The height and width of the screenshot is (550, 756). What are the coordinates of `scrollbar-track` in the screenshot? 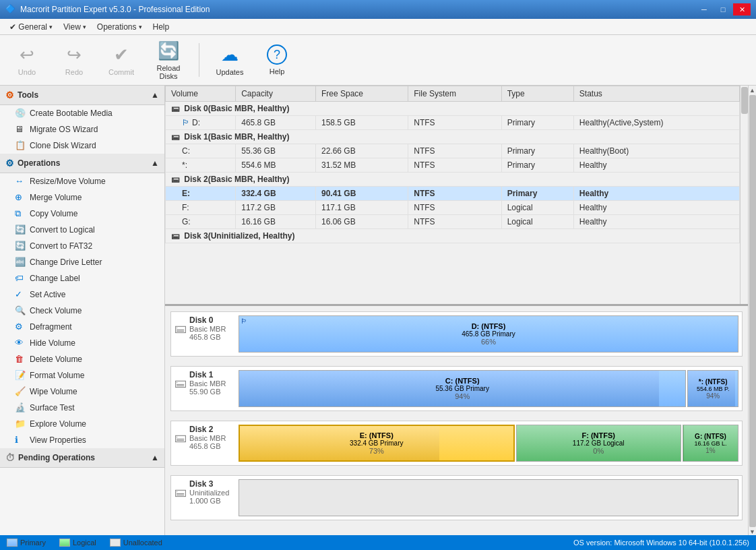 It's located at (753, 311).